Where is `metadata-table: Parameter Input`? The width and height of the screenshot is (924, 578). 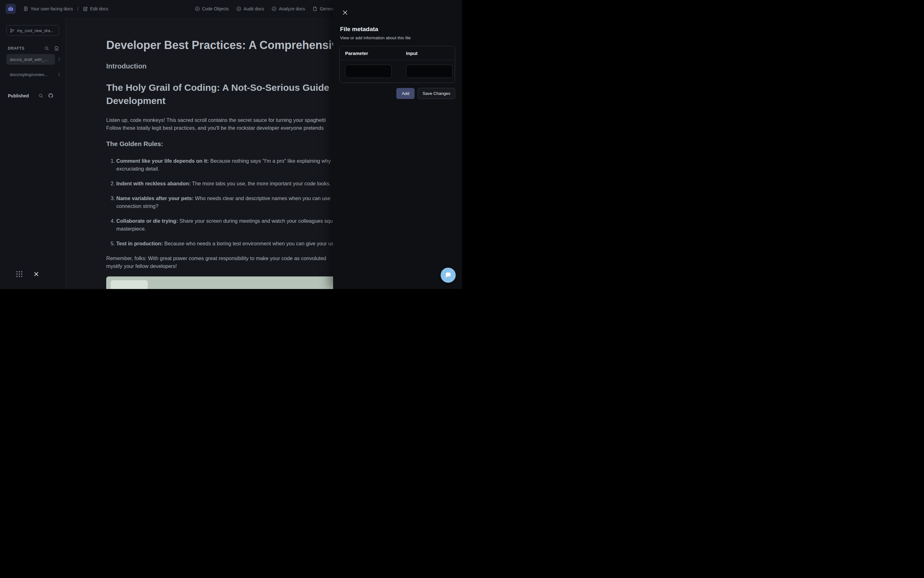 metadata-table: Parameter Input is located at coordinates (397, 64).